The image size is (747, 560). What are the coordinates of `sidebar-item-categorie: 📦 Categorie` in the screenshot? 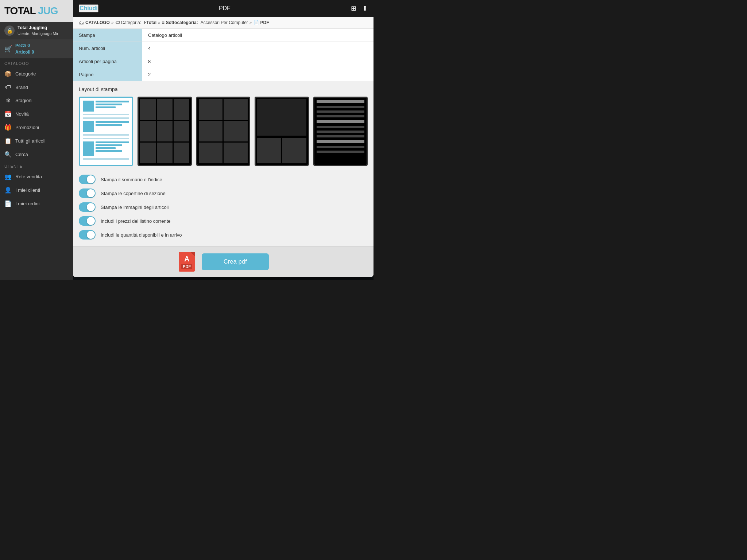 It's located at (36, 74).